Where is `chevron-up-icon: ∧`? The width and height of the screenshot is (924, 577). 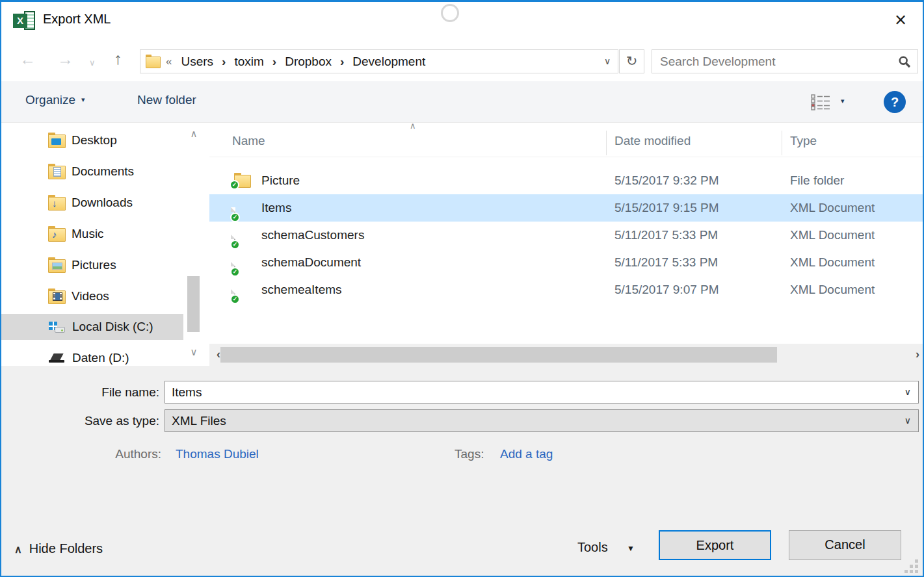
chevron-up-icon: ∧ is located at coordinates (18, 550).